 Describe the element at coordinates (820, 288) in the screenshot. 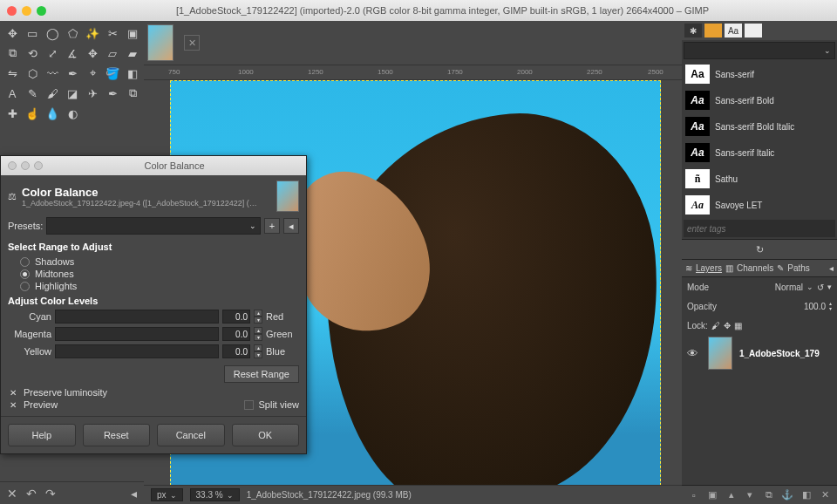

I see `mode-reset-icon: ↺` at that location.